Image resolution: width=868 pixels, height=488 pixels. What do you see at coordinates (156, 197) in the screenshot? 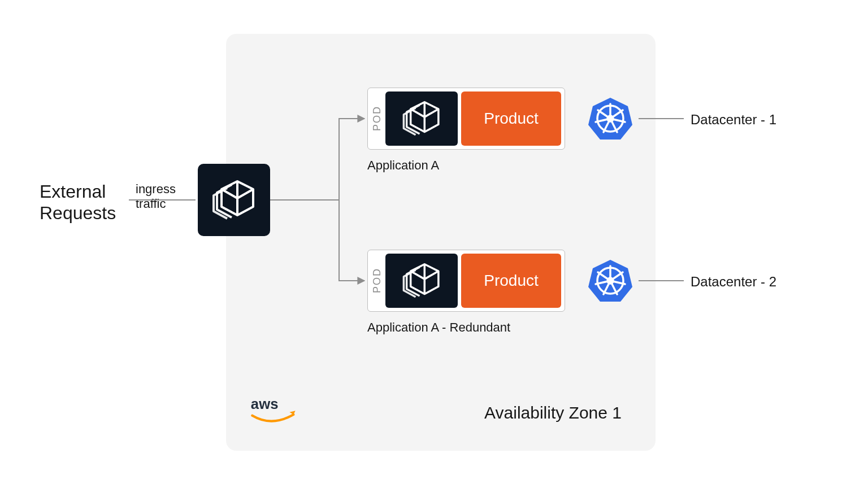
I see `ingress-traffic-label: ingress traffic` at bounding box center [156, 197].